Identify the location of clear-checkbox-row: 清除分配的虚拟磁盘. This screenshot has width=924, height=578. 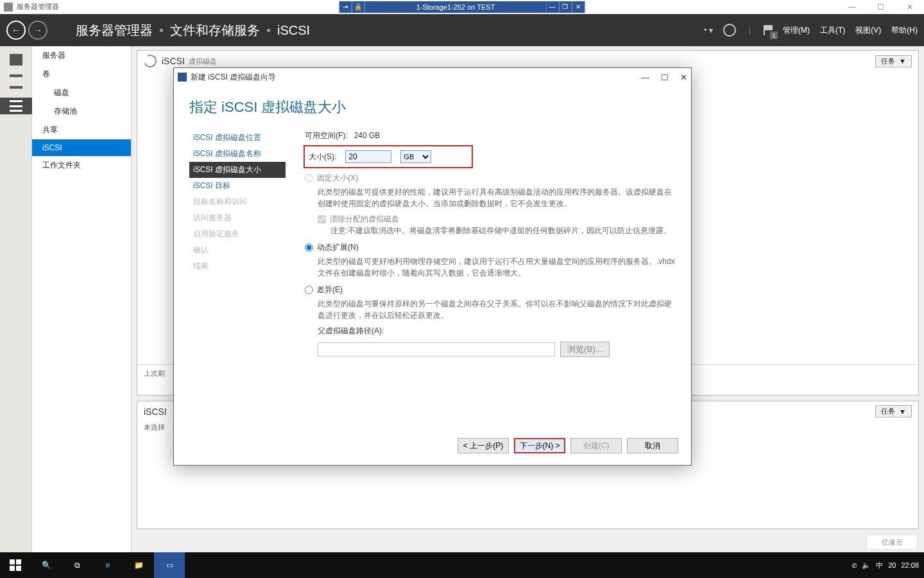
(497, 219).